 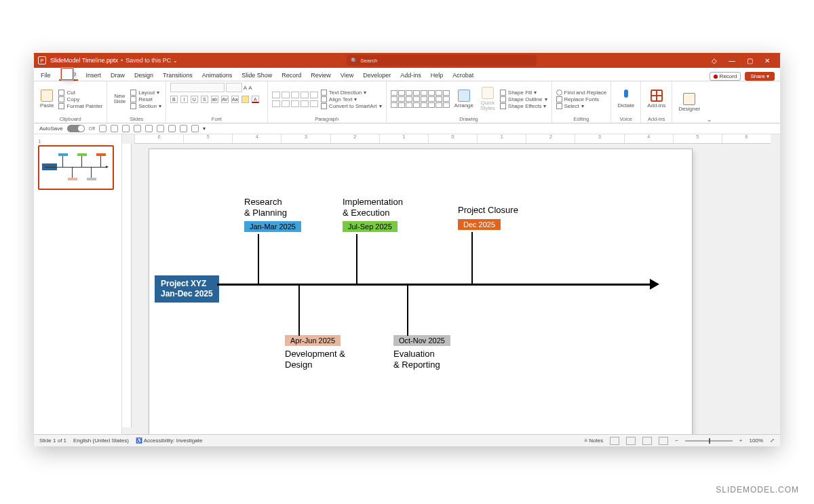 What do you see at coordinates (442, 60) in the screenshot?
I see `search-input: 🔍 Search` at bounding box center [442, 60].